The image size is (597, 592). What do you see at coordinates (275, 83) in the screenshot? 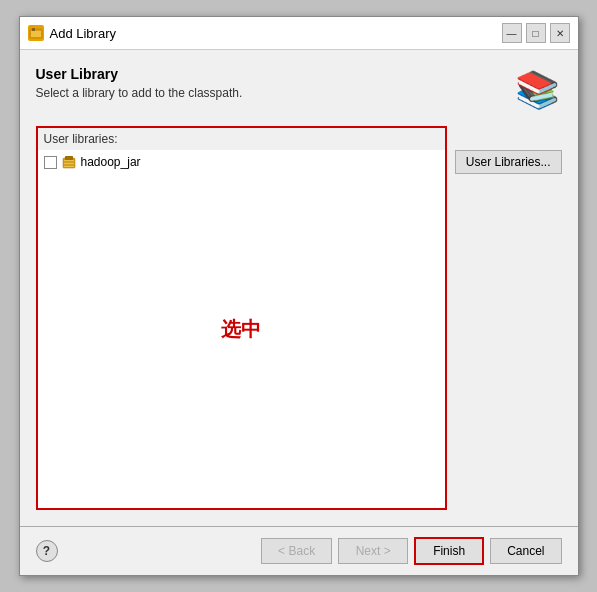
I see `header-text: User Library Select a library to add to …` at bounding box center [275, 83].